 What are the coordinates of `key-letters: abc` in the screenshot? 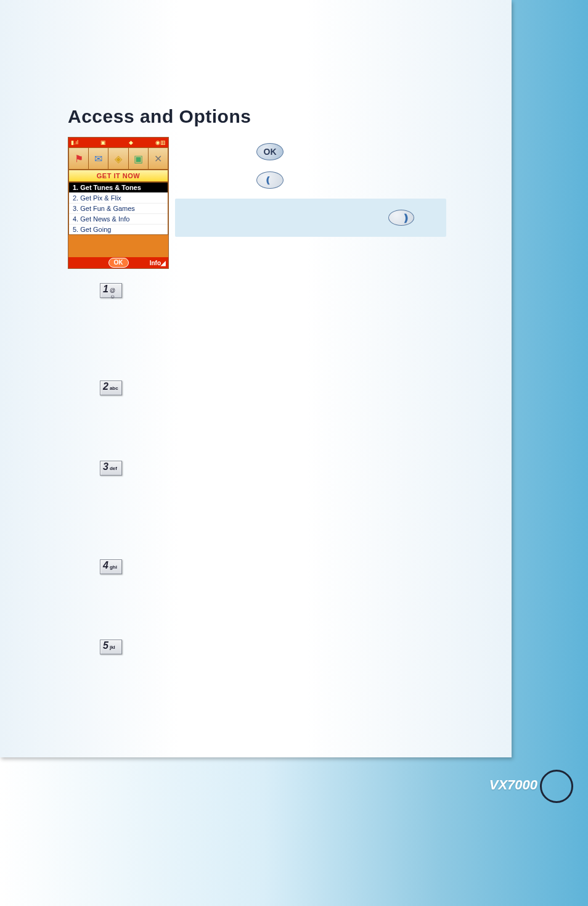 It's located at (114, 389).